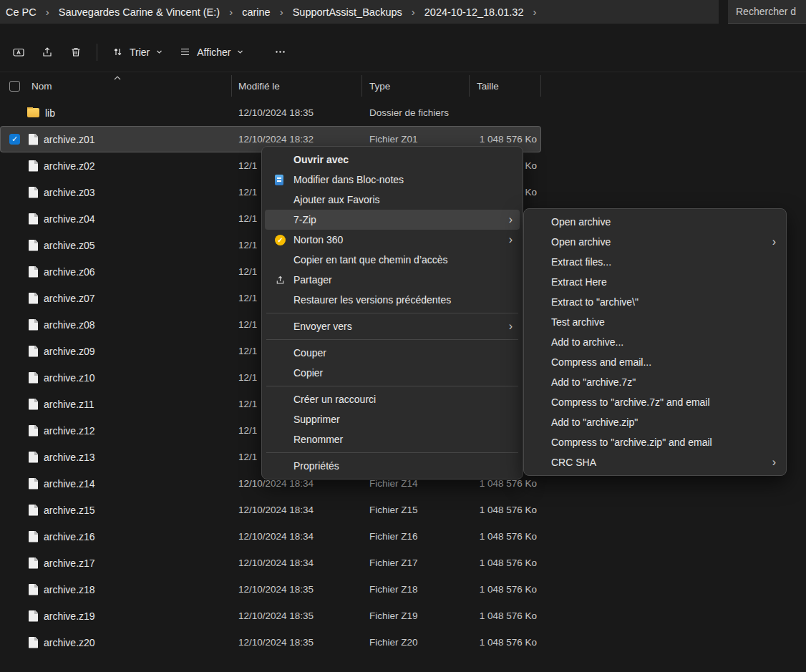 The height and width of the screenshot is (672, 806). I want to click on breadcrumb: Ce PC › Sauvegardes Carine & Vincent (E:…, so click(268, 11).